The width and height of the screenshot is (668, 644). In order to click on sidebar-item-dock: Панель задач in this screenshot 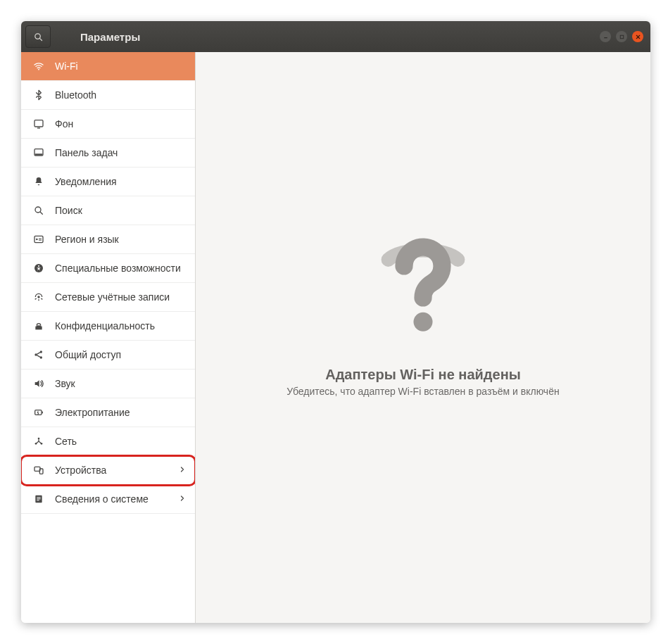, I will do `click(108, 153)`.